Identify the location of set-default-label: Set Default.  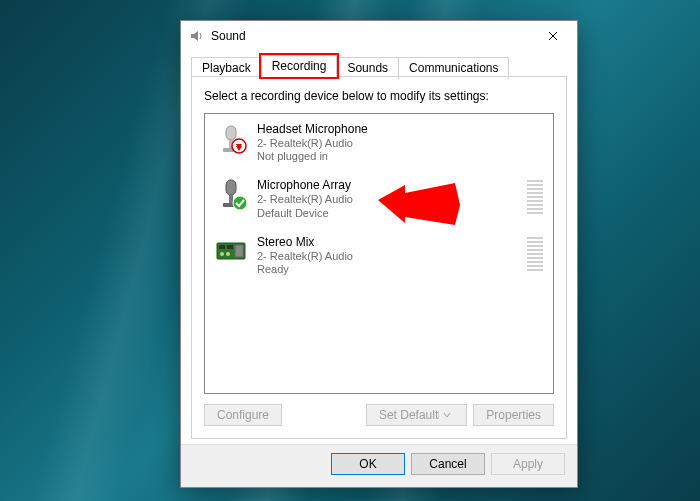
(408, 415).